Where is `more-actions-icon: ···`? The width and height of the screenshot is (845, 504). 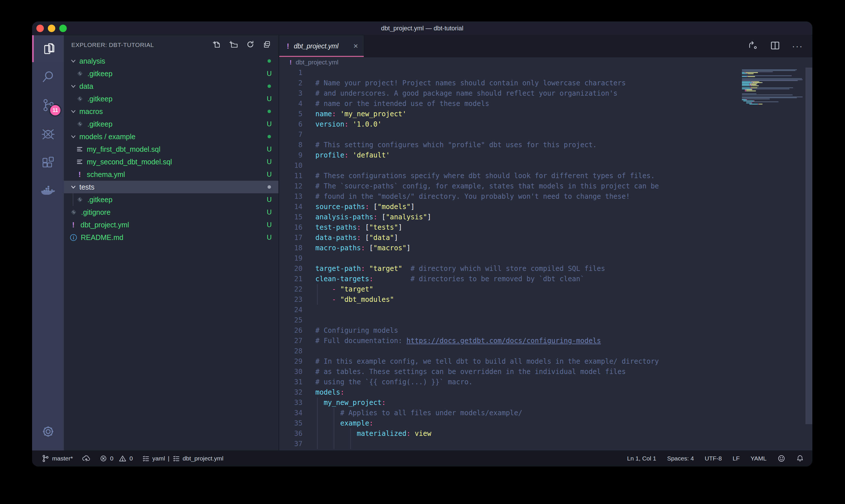 more-actions-icon: ··· is located at coordinates (797, 46).